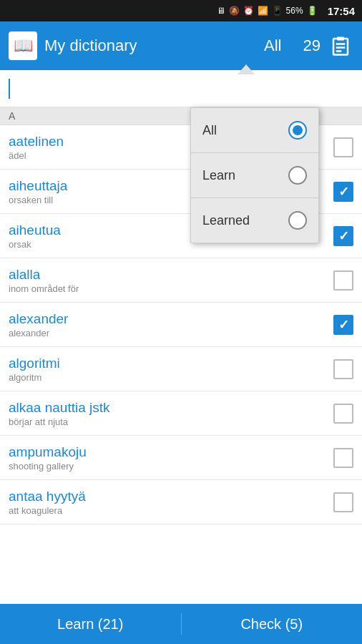 Image resolution: width=362 pixels, height=644 pixels. I want to click on app-logo: 📖, so click(23, 46).